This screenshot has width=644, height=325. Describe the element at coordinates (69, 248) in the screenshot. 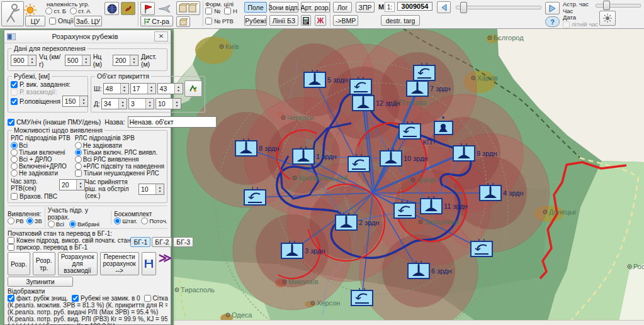

I see `bg-fast-checkbox: прискор. перевод в БГ-1` at that location.